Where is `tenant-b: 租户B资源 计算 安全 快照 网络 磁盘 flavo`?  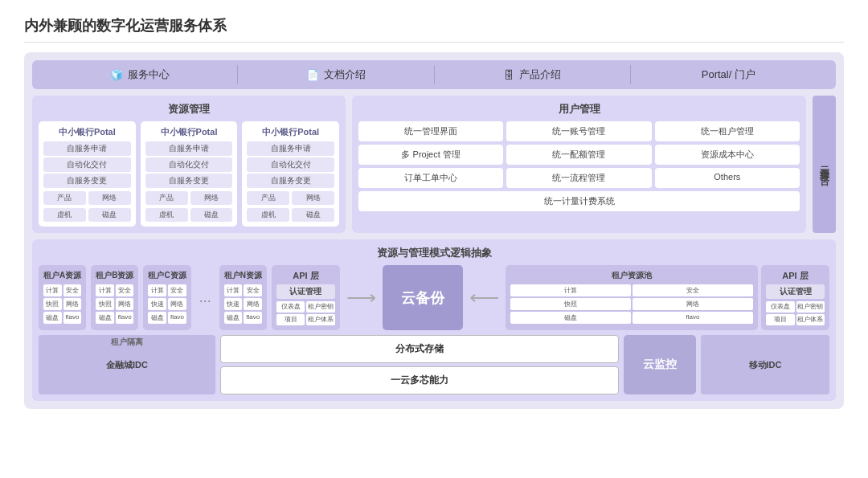
tenant-b: 租户B资源 计算 安全 快照 网络 磁盘 flavo is located at coordinates (114, 297).